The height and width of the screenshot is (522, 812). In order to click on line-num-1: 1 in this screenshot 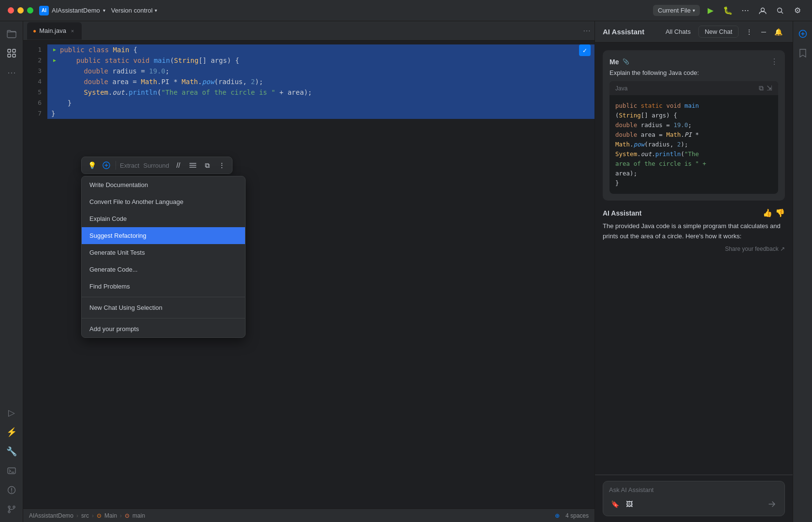, I will do `click(40, 50)`.